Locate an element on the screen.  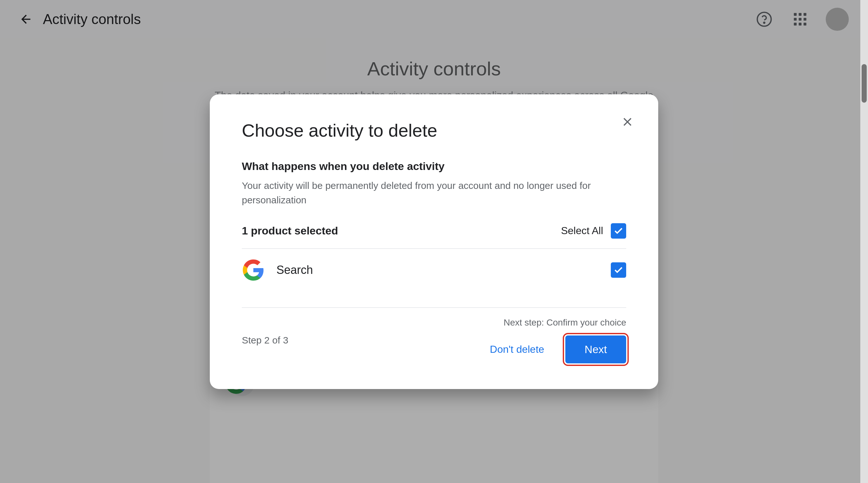
select-all-checkbox is located at coordinates (619, 231).